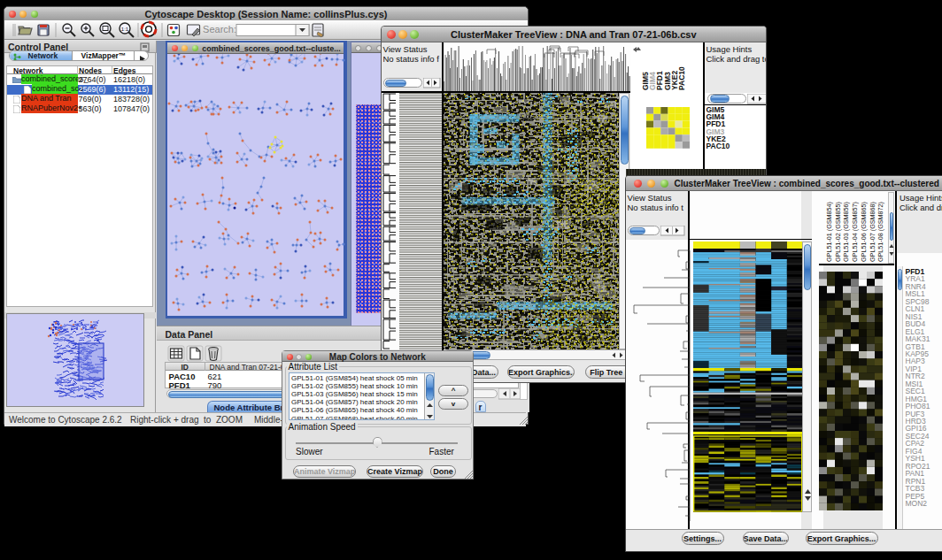 The image size is (942, 560). I want to click on svg-text: PAC10, so click(682, 78).